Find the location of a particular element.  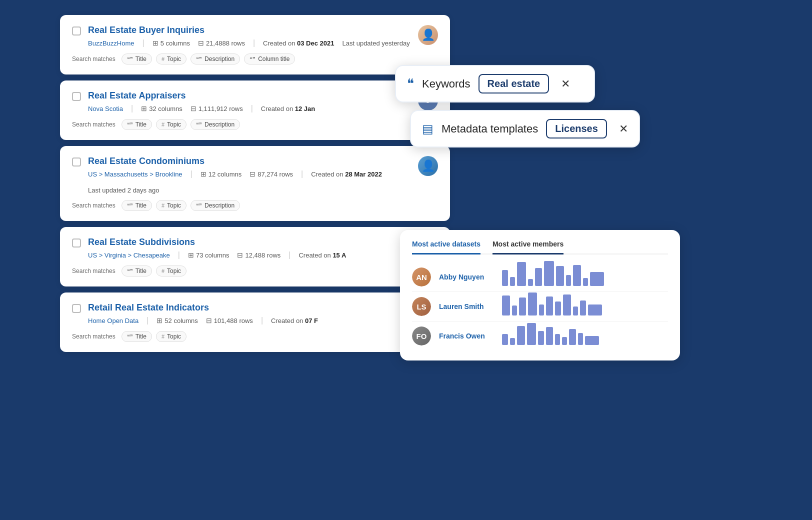

card-4-badge-topic: # Topic is located at coordinates (171, 271).